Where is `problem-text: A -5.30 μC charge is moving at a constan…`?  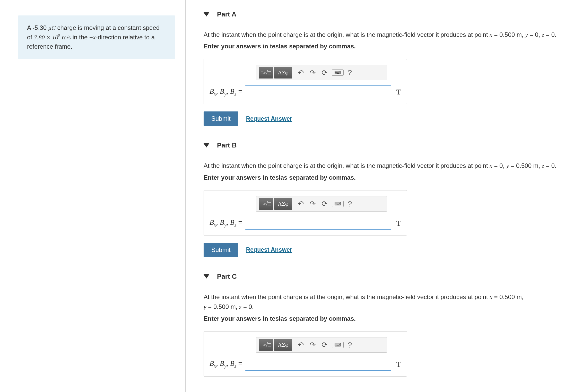
problem-text: A -5.30 μC charge is moving at a constan… is located at coordinates (93, 37).